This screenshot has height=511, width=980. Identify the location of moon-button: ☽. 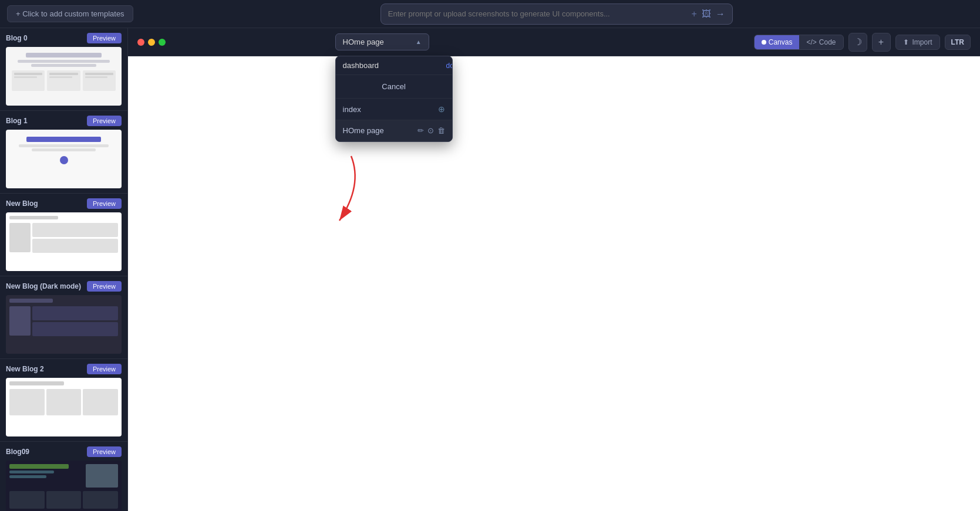
(858, 42).